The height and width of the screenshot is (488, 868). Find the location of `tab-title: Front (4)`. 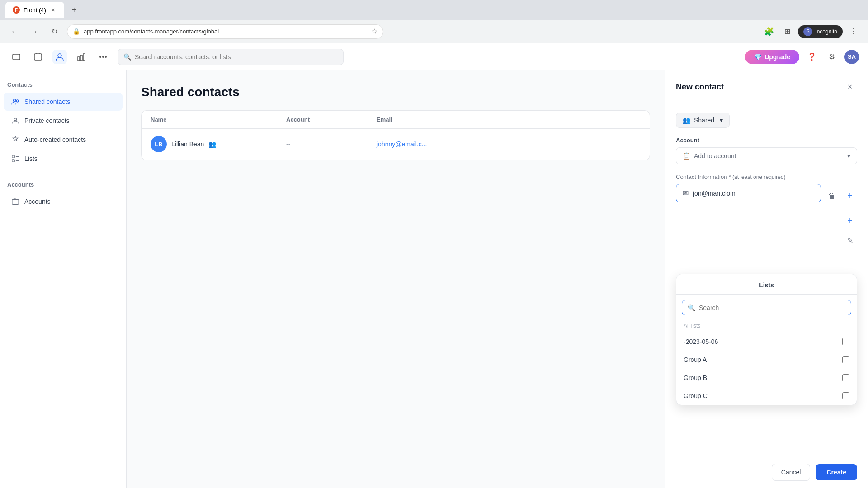

tab-title: Front (4) is located at coordinates (35, 10).